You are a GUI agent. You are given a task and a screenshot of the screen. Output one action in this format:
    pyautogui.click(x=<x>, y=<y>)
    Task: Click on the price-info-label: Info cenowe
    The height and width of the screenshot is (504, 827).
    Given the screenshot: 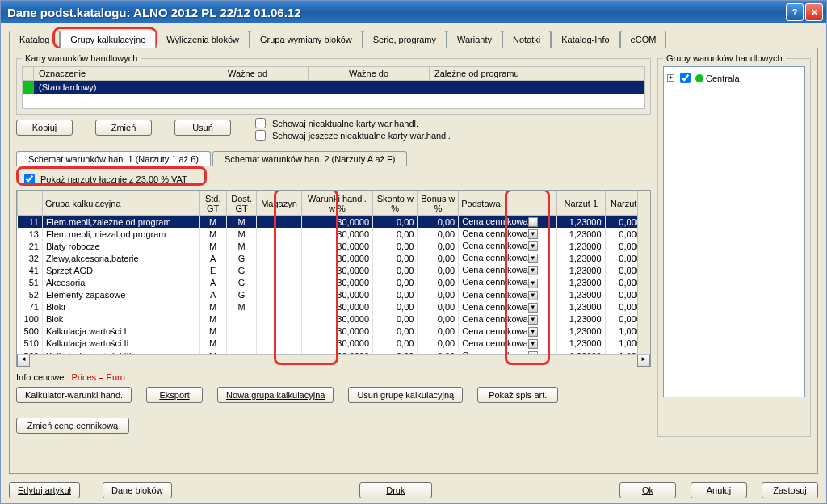 What is the action you would take?
    pyautogui.click(x=40, y=377)
    